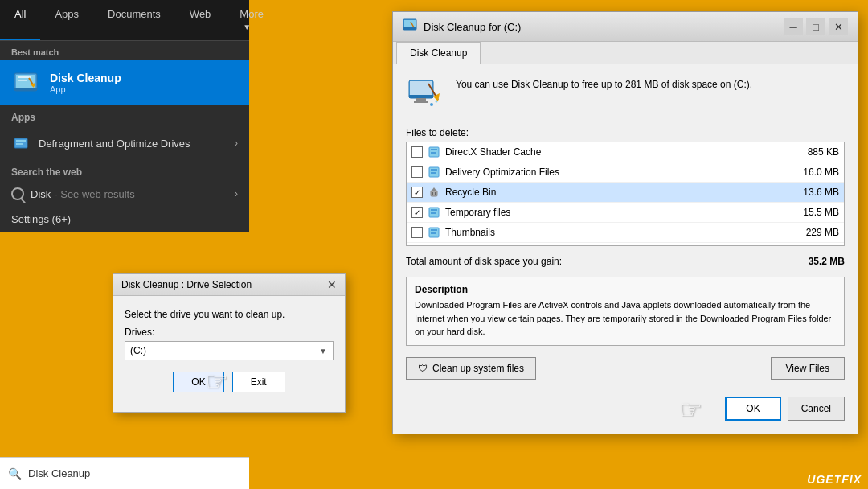 The height and width of the screenshot is (489, 868). What do you see at coordinates (604, 84) in the screenshot?
I see `disk-info-text: You can use Disk Cleanup to free up to 2…` at bounding box center [604, 84].